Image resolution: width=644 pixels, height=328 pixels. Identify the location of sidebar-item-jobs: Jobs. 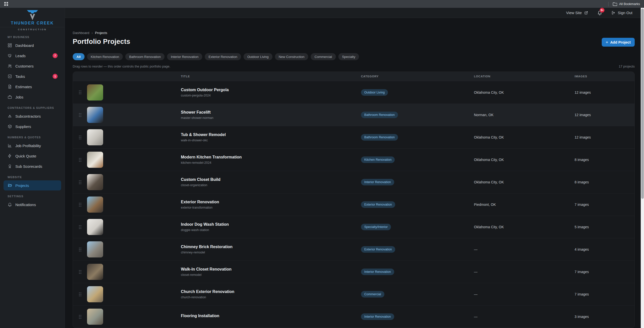
(32, 97).